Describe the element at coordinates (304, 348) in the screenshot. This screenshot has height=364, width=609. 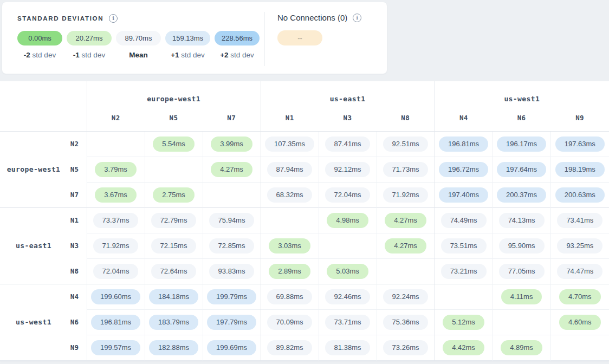
I see `table-row: N9 199.57ms 182.88ms 199.69ms 89.82ms 81…` at that location.